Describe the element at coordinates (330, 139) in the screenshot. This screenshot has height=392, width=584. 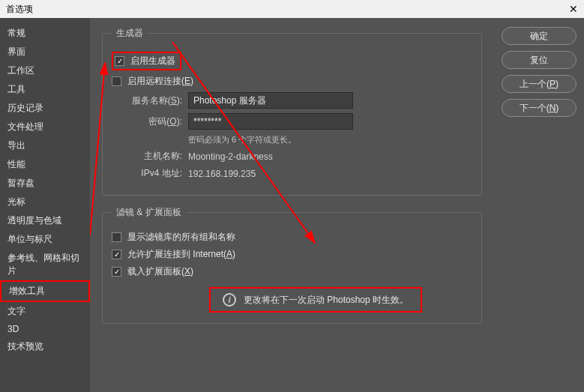
I see `password-hint: 密码必须为 6 个字符或更长。` at that location.